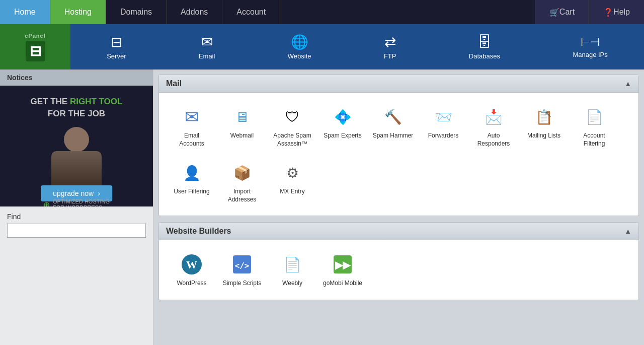 The height and width of the screenshot is (345, 644). I want to click on server-label: Server, so click(116, 56).